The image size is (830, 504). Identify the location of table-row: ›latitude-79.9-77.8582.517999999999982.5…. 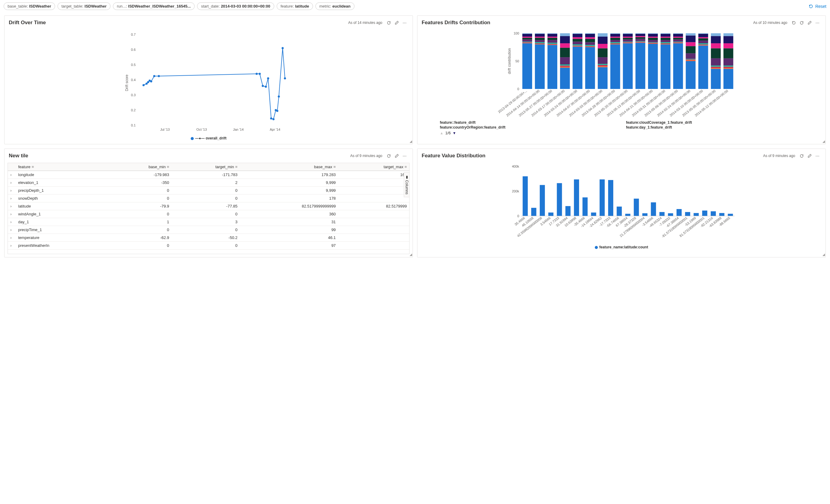
(209, 206).